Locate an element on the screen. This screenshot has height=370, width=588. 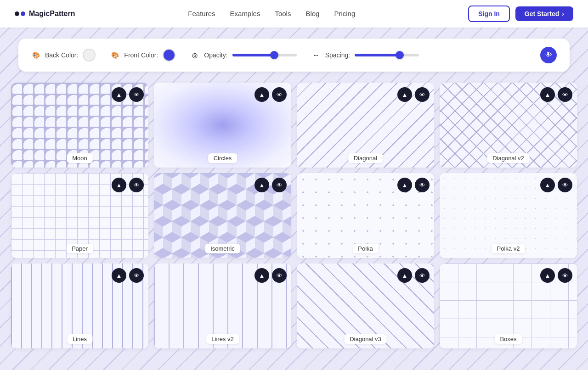
card-code-btn-diagonal-v3: ▲ is located at coordinates (405, 275).